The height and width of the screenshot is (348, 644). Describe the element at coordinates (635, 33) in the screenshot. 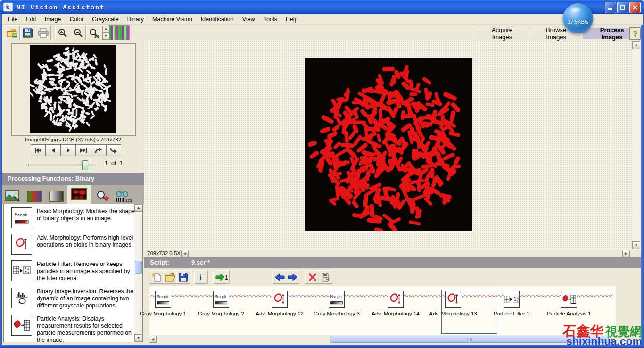

I see `help-button: ?` at that location.